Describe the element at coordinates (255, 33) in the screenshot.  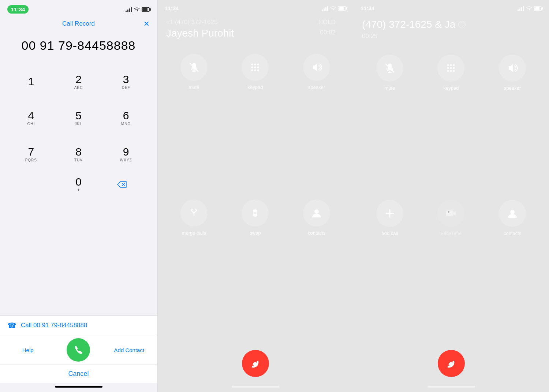
I see `caller-row: Jayesh Purohit 00:02` at that location.